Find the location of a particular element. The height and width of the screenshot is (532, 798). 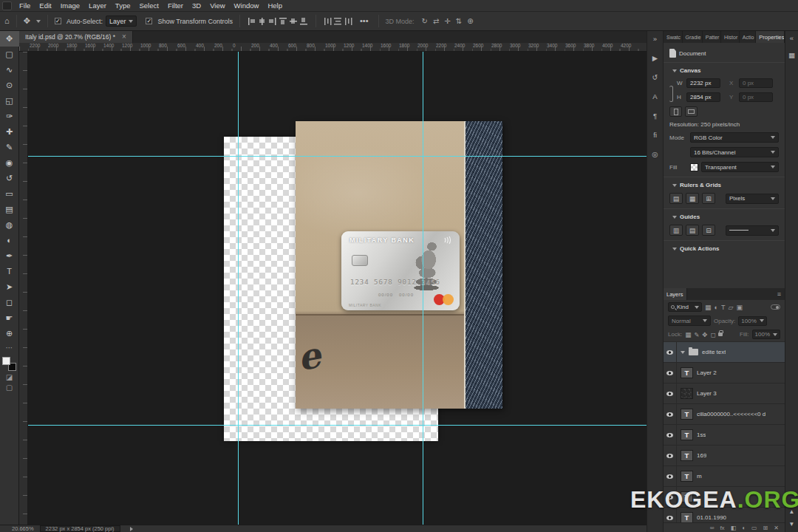

panel-tab-actio: Actio is located at coordinates (748, 37).